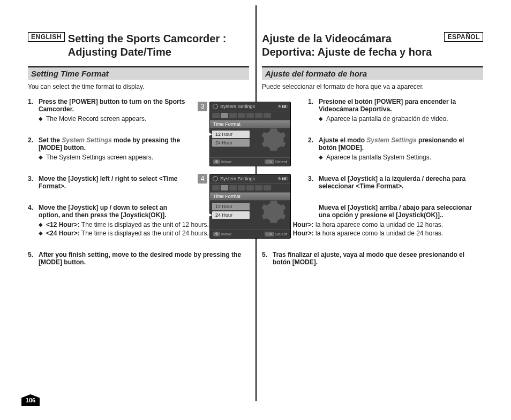 The width and height of the screenshot is (511, 420). Describe the element at coordinates (373, 87) in the screenshot. I see `intro-es: Puede seleccionar el formato de hora que…` at that location.